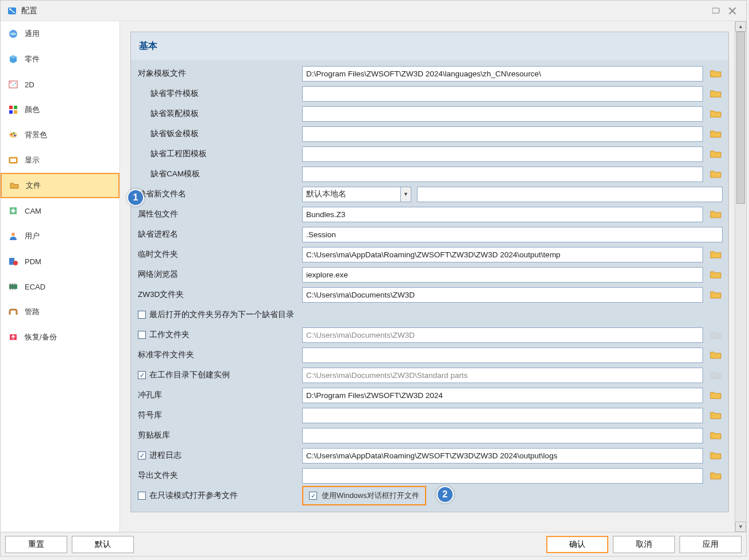 The image size is (749, 560). What do you see at coordinates (60, 236) in the screenshot?
I see `sidebar-item-user: 用户` at bounding box center [60, 236].